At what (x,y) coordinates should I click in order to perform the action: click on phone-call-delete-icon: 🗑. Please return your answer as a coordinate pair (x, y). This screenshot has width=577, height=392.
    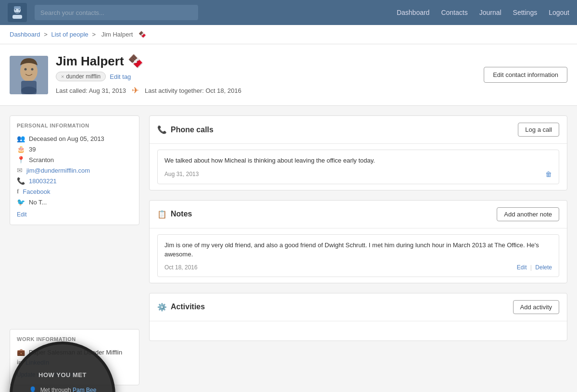
    Looking at the image, I should click on (549, 174).